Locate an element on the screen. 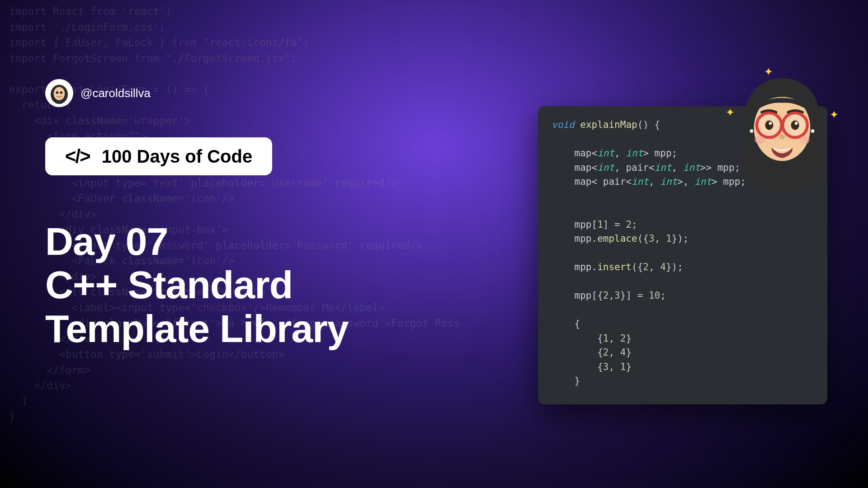  user-badge: @caroldsillva is located at coordinates (98, 93).